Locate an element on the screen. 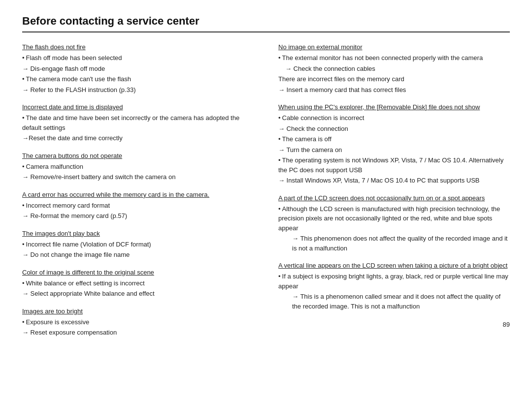 The image size is (532, 401). list-item: → This phenomenon does not affect the qu… is located at coordinates (394, 243).